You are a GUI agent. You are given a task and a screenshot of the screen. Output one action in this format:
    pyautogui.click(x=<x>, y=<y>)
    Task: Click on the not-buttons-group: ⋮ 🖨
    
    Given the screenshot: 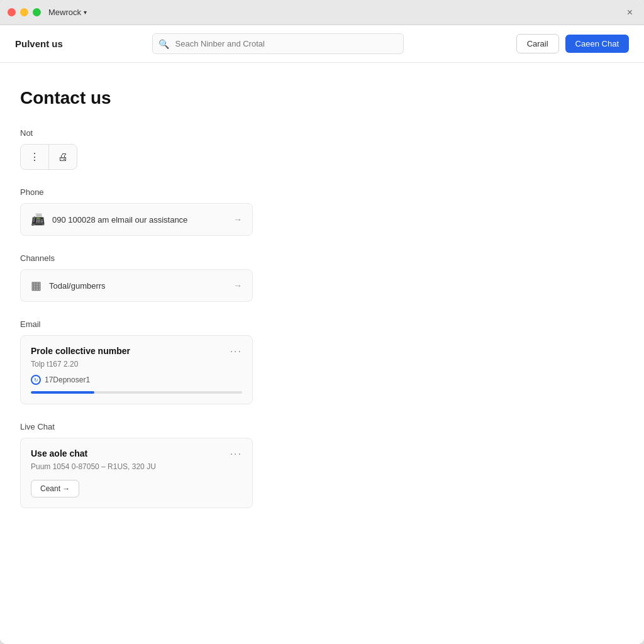 What is the action you would take?
    pyautogui.click(x=49, y=157)
    